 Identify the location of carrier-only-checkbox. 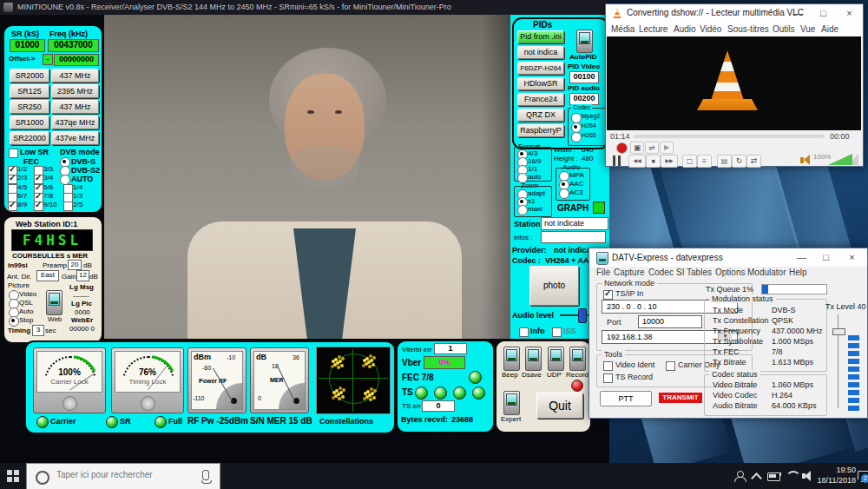
(670, 367).